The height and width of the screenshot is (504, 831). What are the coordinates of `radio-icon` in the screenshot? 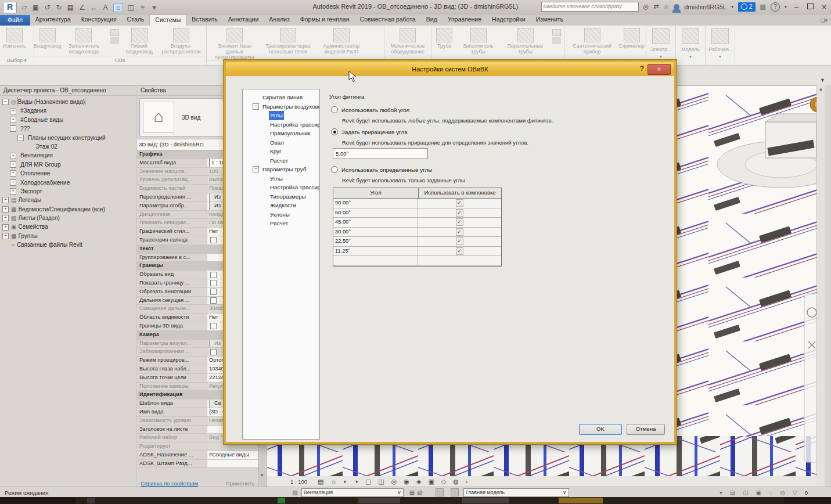 It's located at (334, 170).